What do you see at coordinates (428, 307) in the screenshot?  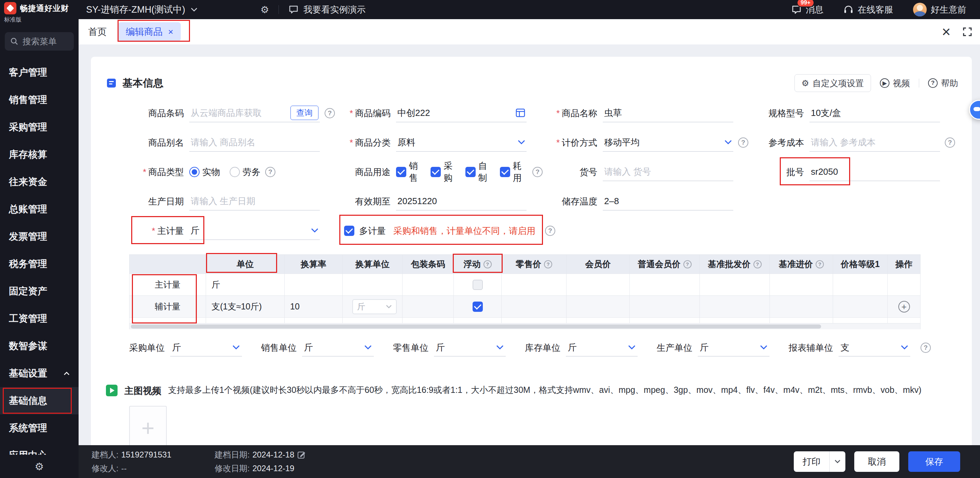 I see `cell-aux-pack-barcode` at bounding box center [428, 307].